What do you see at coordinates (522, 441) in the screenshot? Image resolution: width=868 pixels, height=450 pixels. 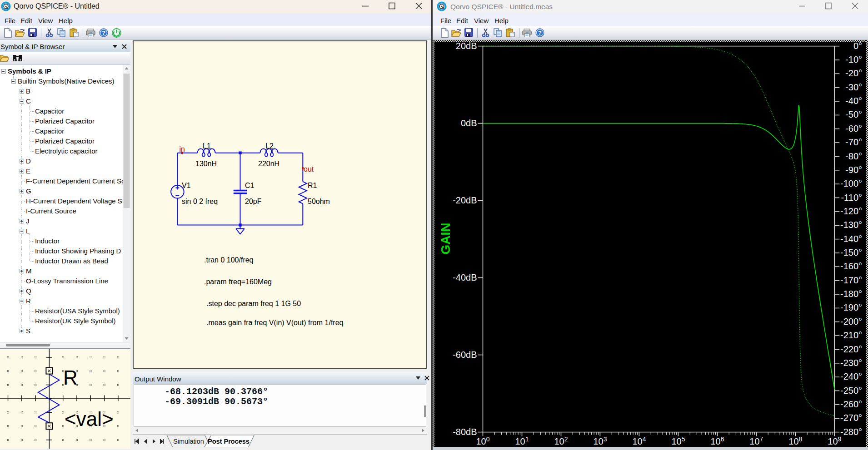 I see `svg-text: 101` at bounding box center [522, 441].